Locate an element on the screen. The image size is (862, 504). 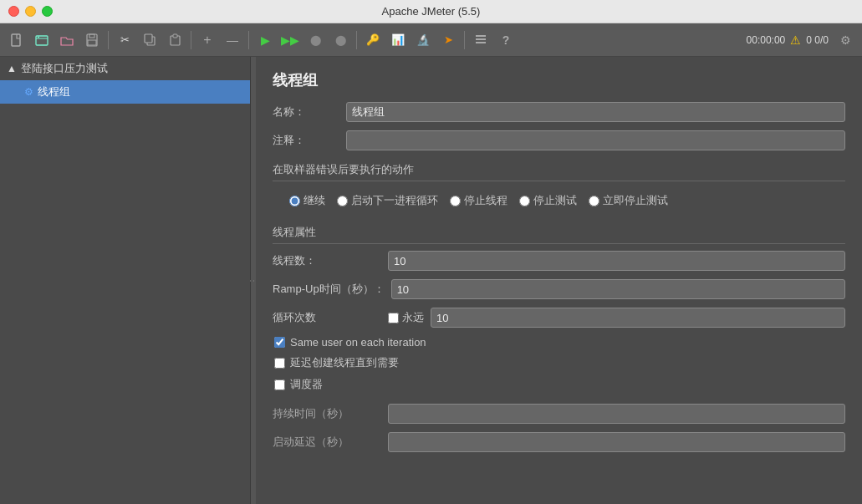
log-properties-button: 📊 is located at coordinates (398, 40).